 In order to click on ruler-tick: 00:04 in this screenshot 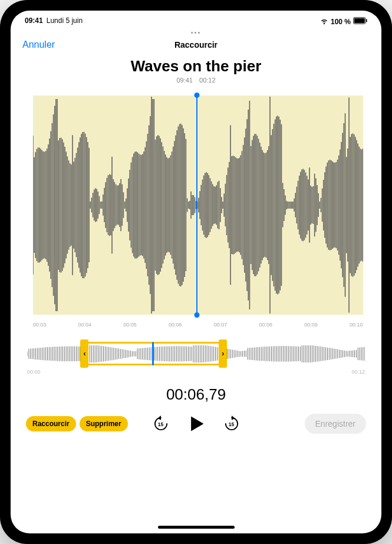, I will do `click(85, 325)`.